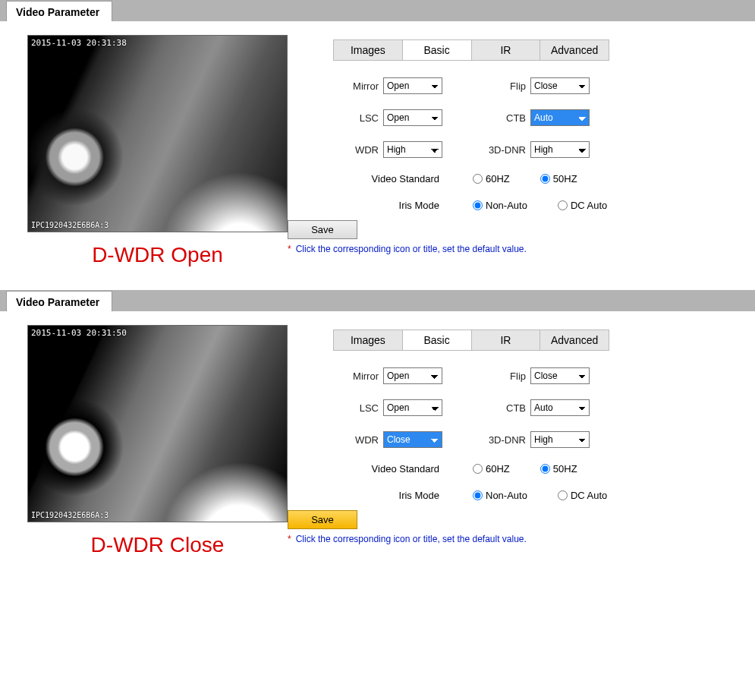 Image resolution: width=755 pixels, height=700 pixels. What do you see at coordinates (79, 333) in the screenshot?
I see `preview-timestamp: 2015-11-03 20:31:50` at bounding box center [79, 333].